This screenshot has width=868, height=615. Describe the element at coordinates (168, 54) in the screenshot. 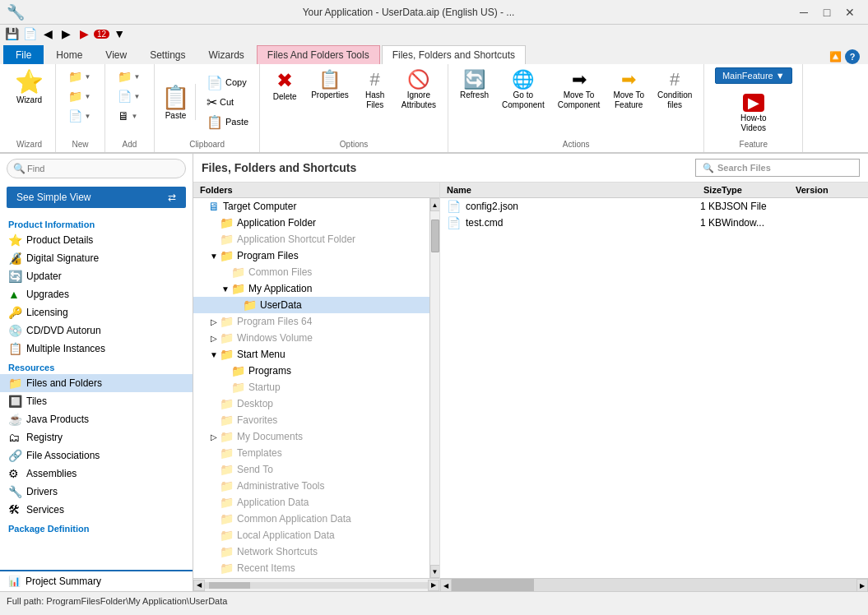

I see `tab-settings: Settings` at that location.